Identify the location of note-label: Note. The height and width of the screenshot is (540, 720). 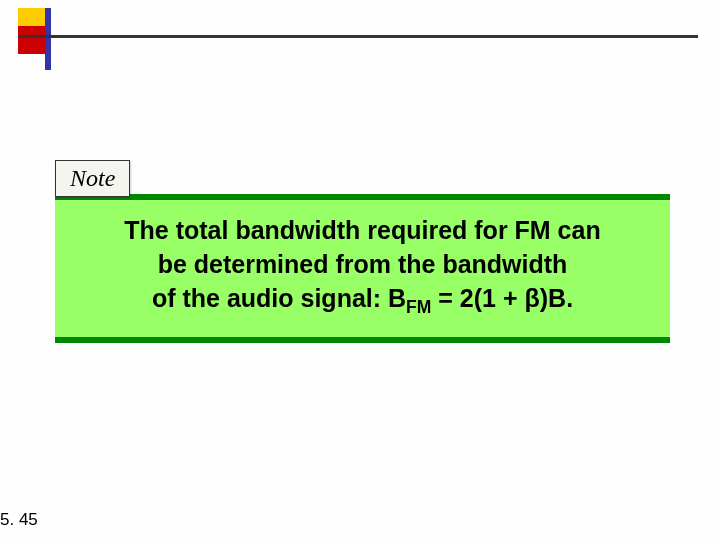
(92, 178).